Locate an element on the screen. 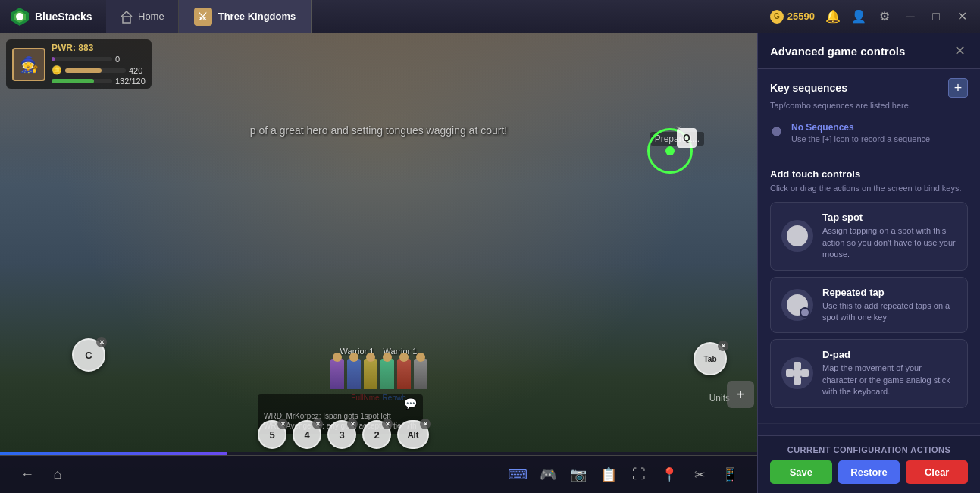  key-5-button: 5 ✕ is located at coordinates (272, 435).